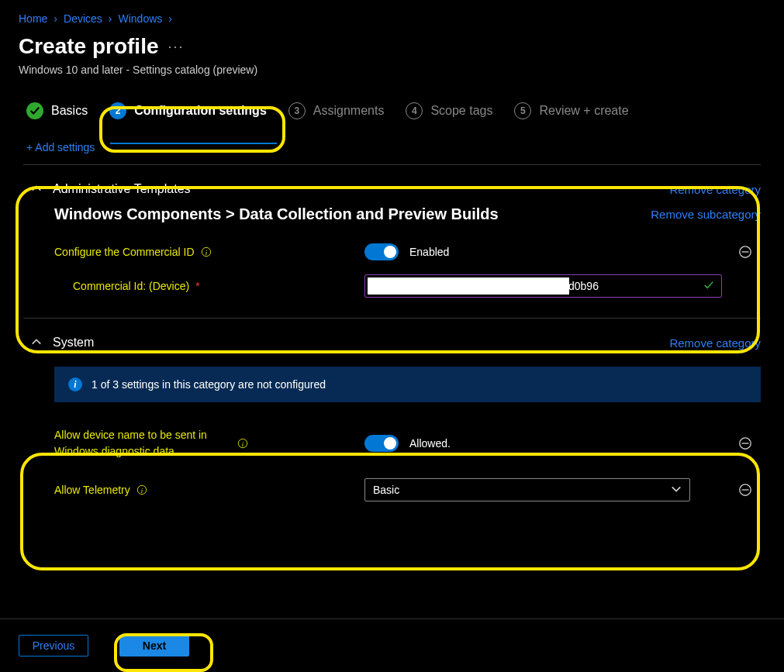 Image resolution: width=784 pixels, height=672 pixels. Describe the element at coordinates (430, 443) in the screenshot. I see `toggle-state-text: Allowed.` at that location.